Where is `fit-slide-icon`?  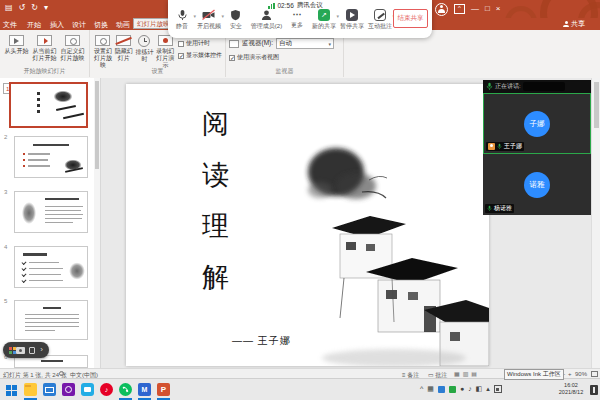
fit-slide-icon is located at coordinates (594, 374).